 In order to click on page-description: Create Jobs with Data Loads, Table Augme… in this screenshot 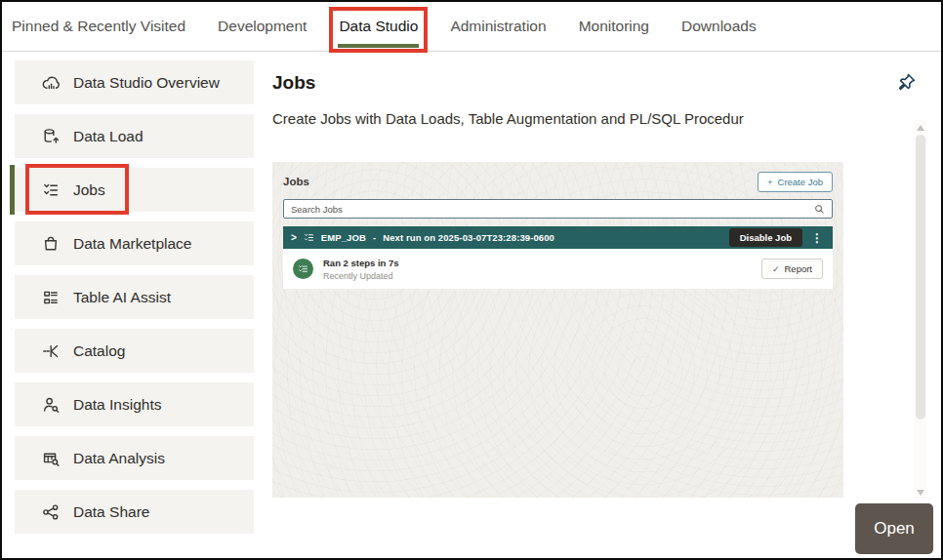, I will do `click(508, 119)`.